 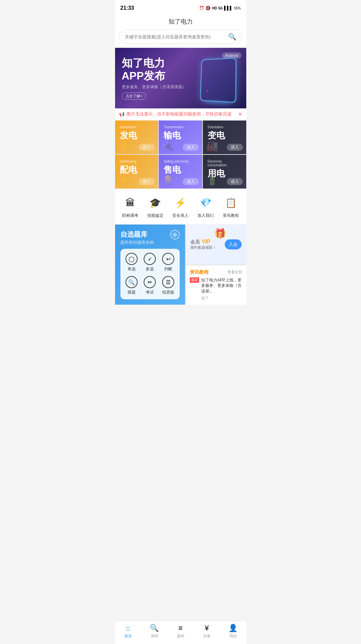 What do you see at coordinates (235, 147) in the screenshot?
I see `substation-enter-button: 进入` at bounding box center [235, 147].